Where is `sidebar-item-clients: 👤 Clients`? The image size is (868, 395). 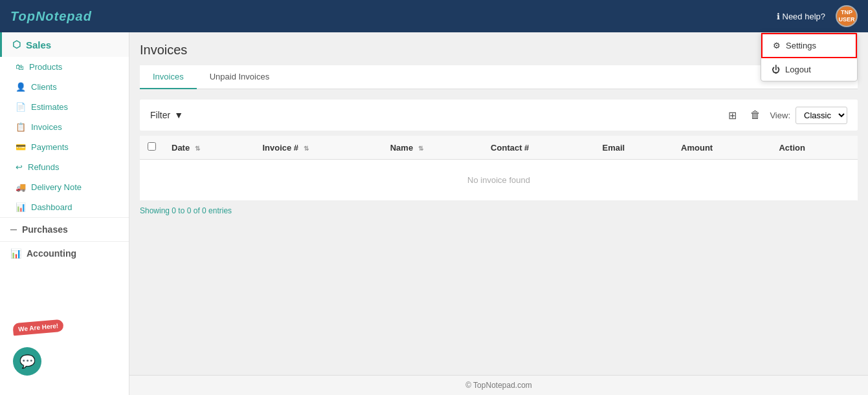 sidebar-item-clients: 👤 Clients is located at coordinates (65, 87).